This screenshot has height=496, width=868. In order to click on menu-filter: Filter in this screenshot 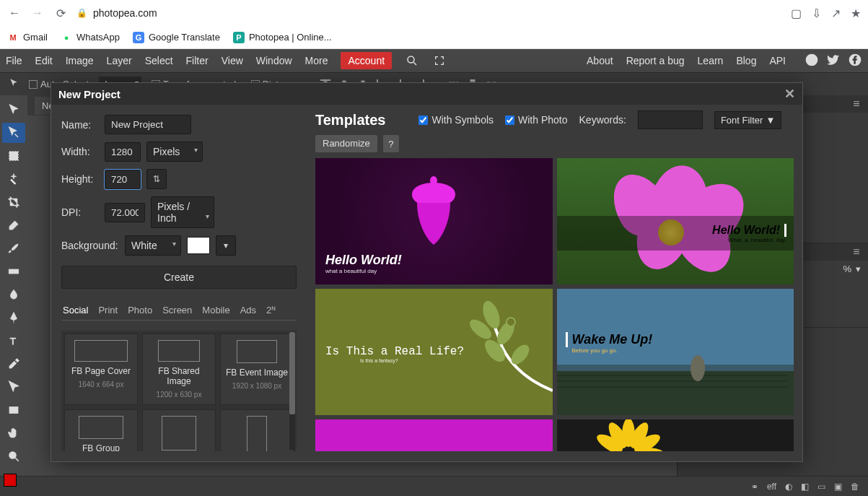, I will do `click(198, 61)`.